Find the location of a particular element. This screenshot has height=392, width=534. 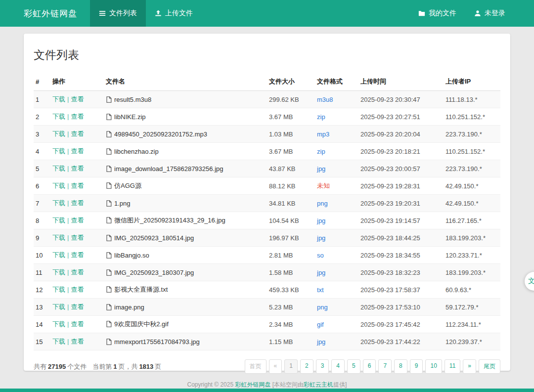

side-panel-toggle-label: 文 is located at coordinates (531, 281).